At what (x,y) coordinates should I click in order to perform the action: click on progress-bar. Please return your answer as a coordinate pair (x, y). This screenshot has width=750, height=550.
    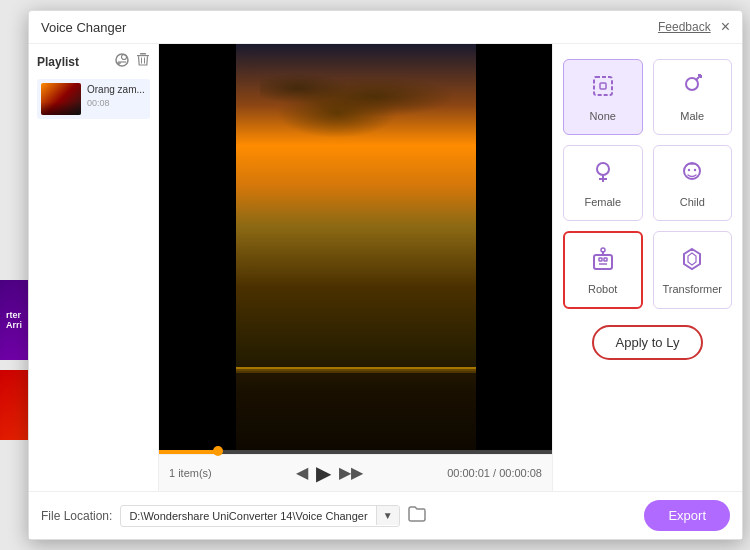
    Looking at the image, I should click on (356, 452).